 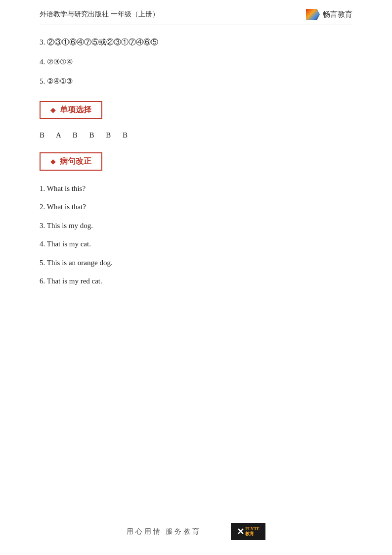 What do you see at coordinates (196, 136) in the screenshot?
I see `section1-answers: B A B B B B` at bounding box center [196, 136].